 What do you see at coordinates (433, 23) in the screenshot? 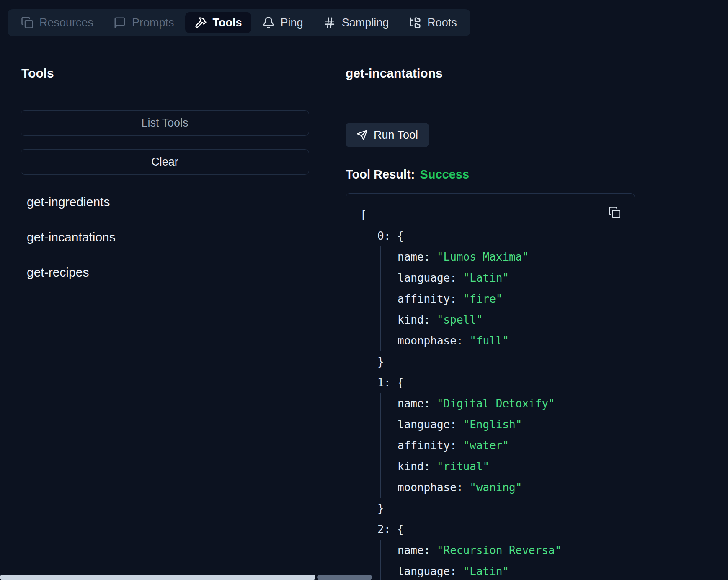
I see `tab-roots: Roots` at bounding box center [433, 23].